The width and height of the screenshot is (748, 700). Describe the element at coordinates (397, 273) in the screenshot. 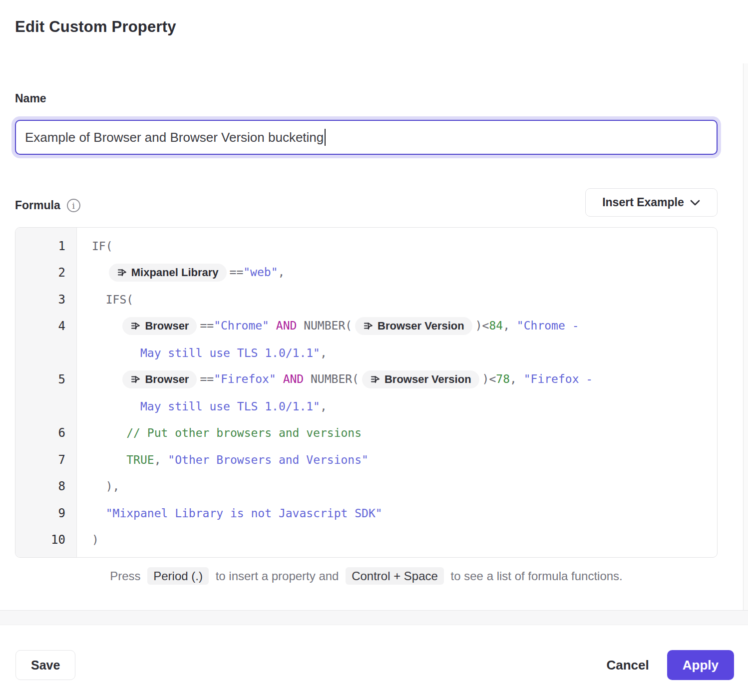

I see `code-line: Mixpanel Library=="web",` at that location.